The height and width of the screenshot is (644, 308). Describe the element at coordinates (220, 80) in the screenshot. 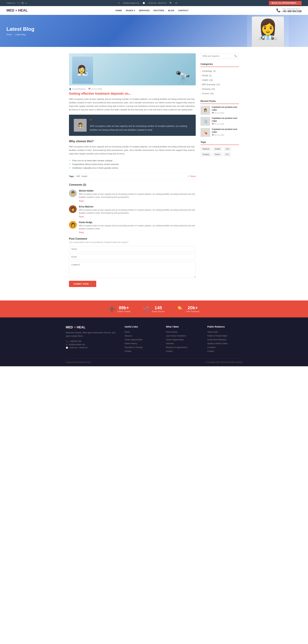

I see `category-health: › Health (13)` at that location.